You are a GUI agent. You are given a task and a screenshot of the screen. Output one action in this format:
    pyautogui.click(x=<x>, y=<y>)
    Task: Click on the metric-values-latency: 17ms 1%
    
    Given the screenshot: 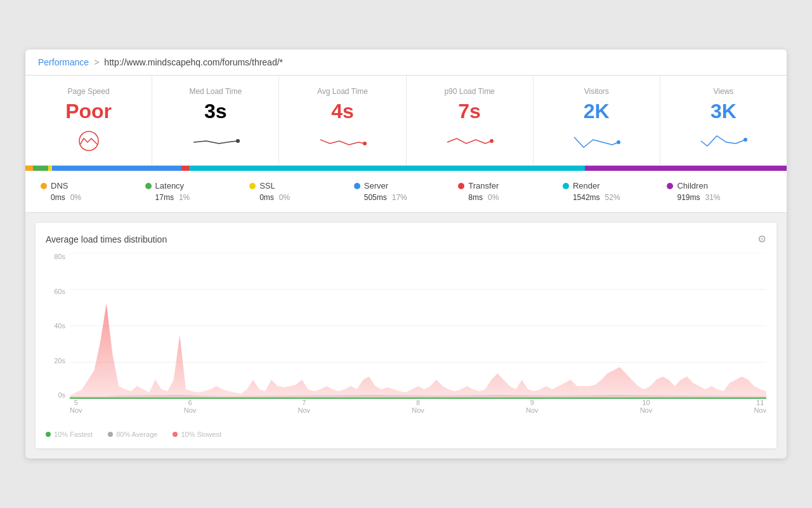 What is the action you would take?
    pyautogui.click(x=198, y=197)
    